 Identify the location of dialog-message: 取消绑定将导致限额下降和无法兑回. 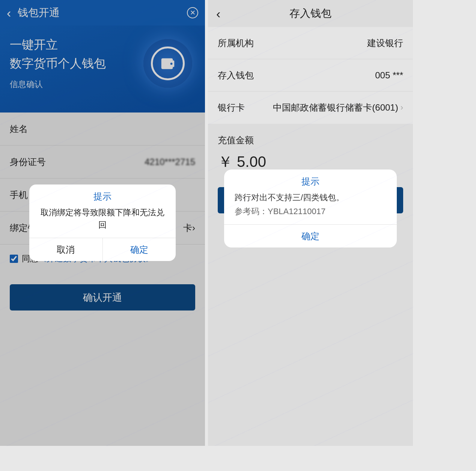
(102, 222).